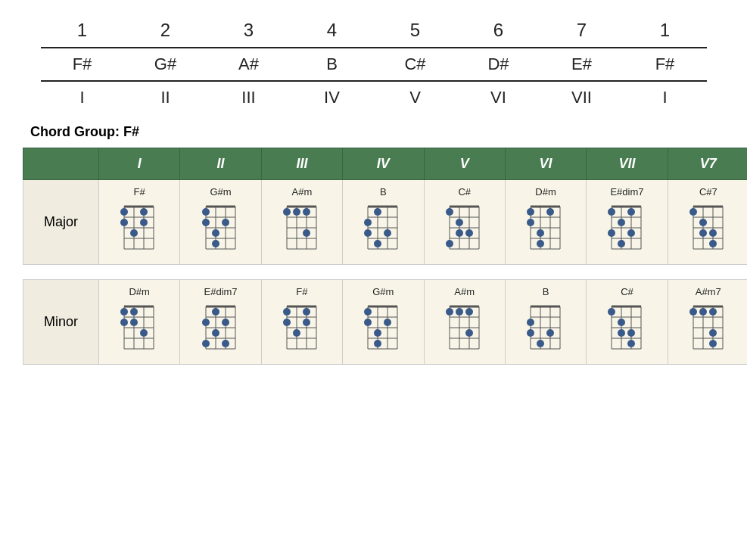  What do you see at coordinates (332, 30) in the screenshot?
I see `scale-number-cell: 4` at bounding box center [332, 30].